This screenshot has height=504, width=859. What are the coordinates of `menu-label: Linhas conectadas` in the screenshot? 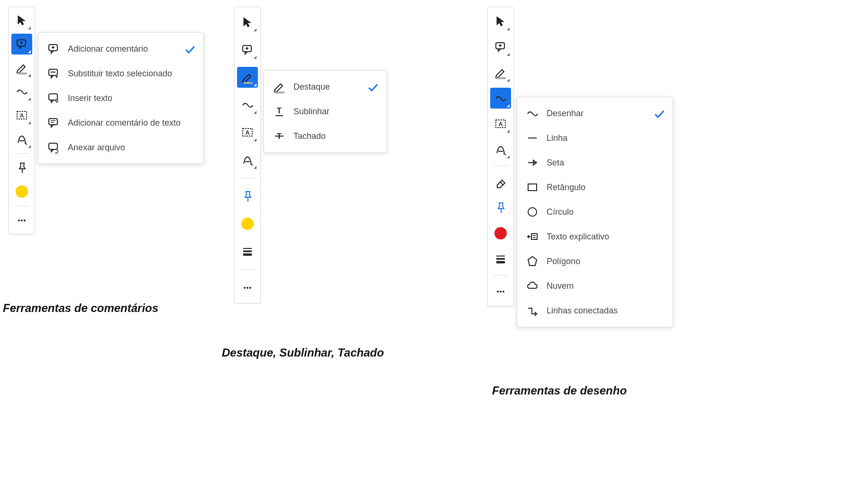 It's located at (605, 311).